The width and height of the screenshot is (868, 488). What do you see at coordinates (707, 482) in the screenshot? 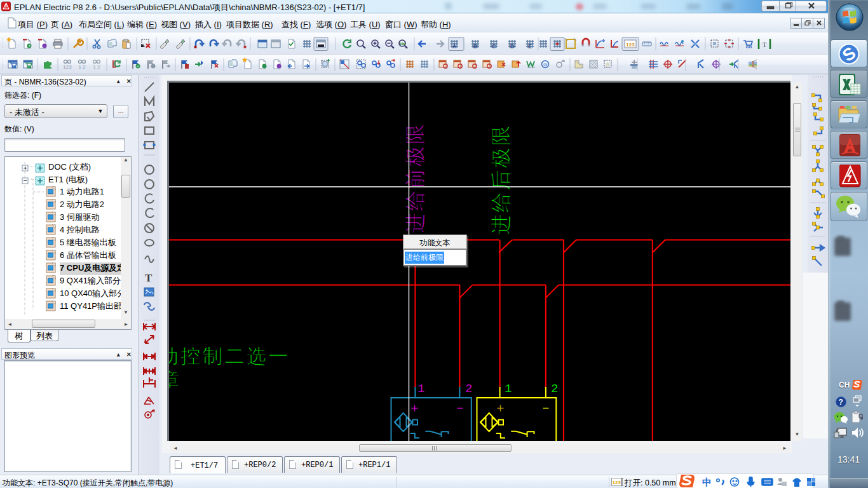
I see `svg-text: 中` at bounding box center [707, 482].